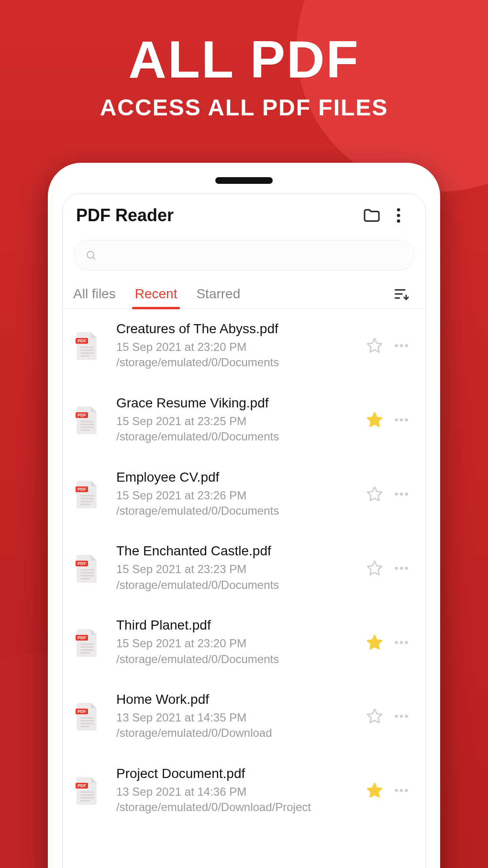  I want to click on tab-starred: Starred, so click(218, 294).